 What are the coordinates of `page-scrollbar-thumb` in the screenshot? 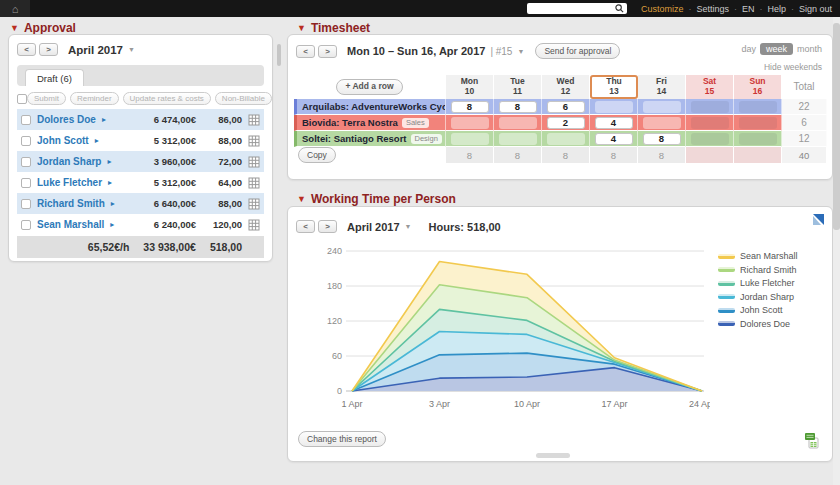 It's located at (836, 126).